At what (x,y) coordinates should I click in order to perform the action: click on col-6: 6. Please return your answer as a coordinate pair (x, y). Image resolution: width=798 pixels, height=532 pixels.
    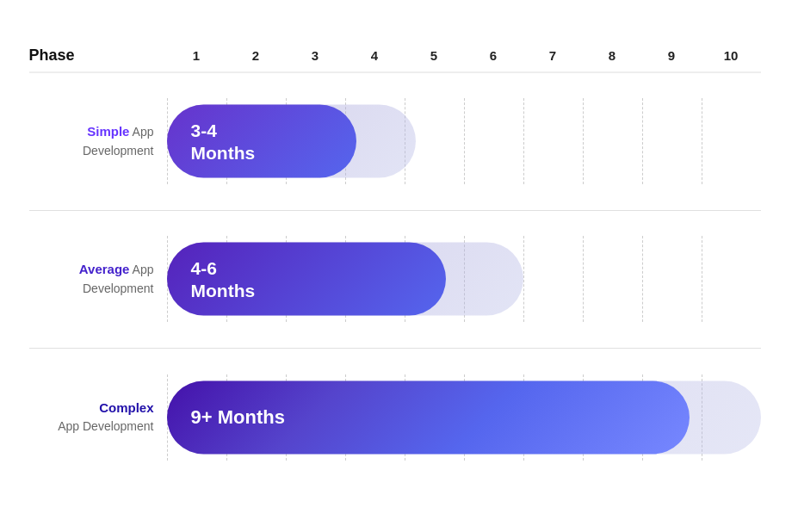
    Looking at the image, I should click on (494, 55).